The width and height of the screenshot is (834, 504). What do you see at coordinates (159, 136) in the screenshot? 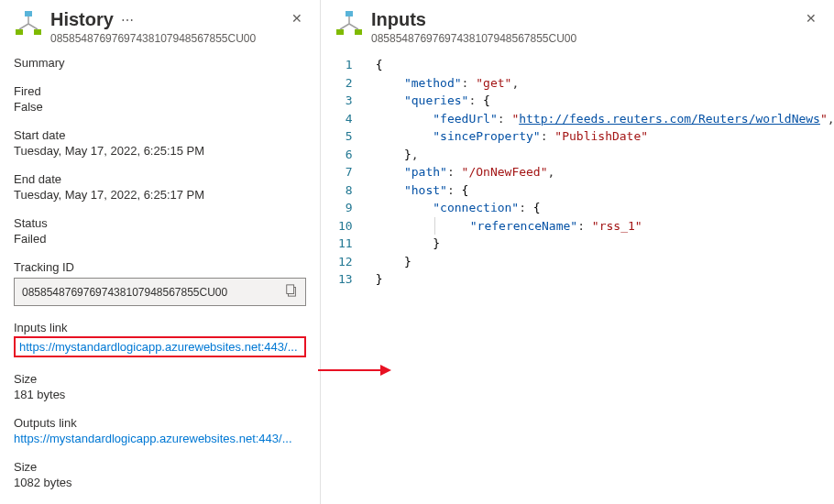
I see `start-date-label: Start date` at bounding box center [159, 136].